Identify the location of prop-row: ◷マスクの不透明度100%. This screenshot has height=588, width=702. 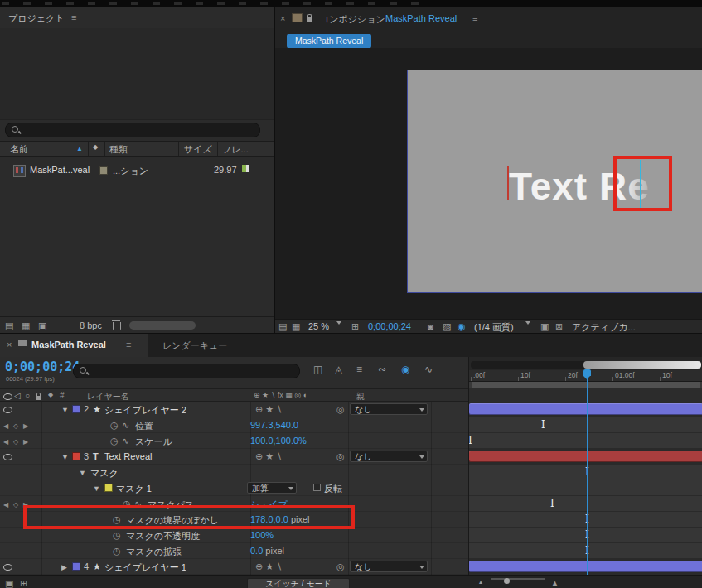
(234, 535).